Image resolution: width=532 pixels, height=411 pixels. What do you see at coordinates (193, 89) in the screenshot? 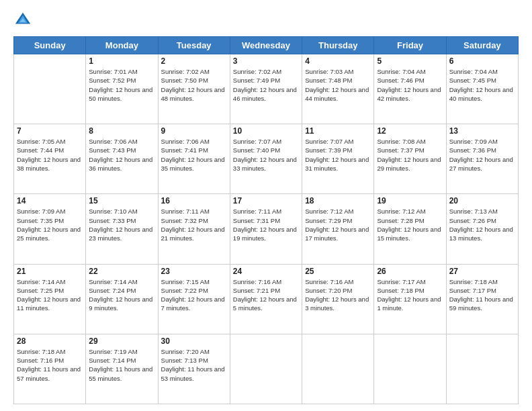
I see `calendar-cell: 2Sunrise: 7:02 AM Sunset: 7:50 PM Daylig…` at bounding box center [193, 89].